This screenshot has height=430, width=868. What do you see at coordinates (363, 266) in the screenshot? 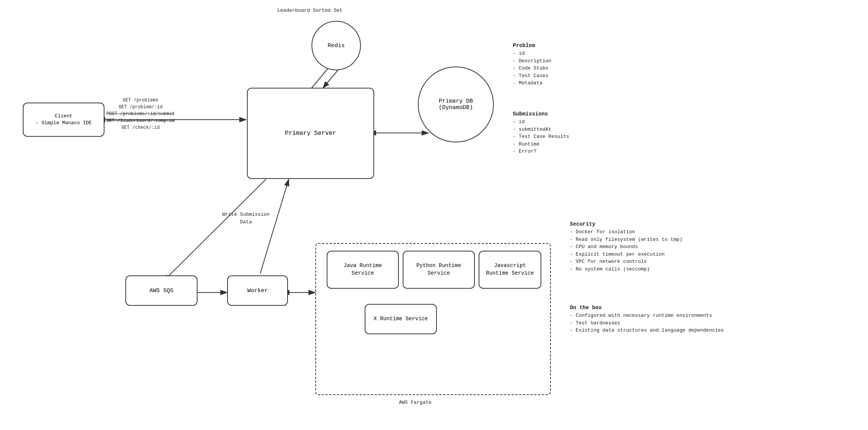
I see `java-label-1: Java Runtime` at bounding box center [363, 266].